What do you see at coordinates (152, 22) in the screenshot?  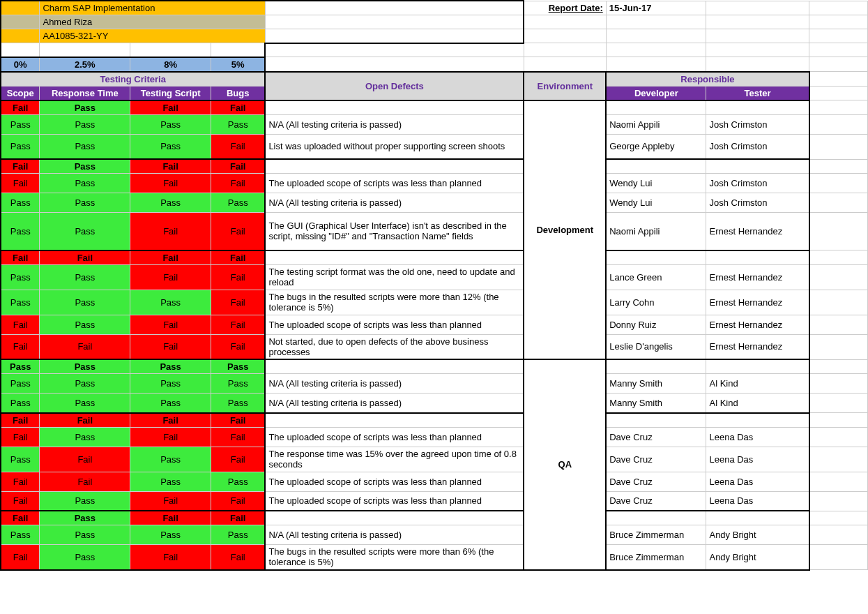 I see `owner: Ahmed Riza` at bounding box center [152, 22].